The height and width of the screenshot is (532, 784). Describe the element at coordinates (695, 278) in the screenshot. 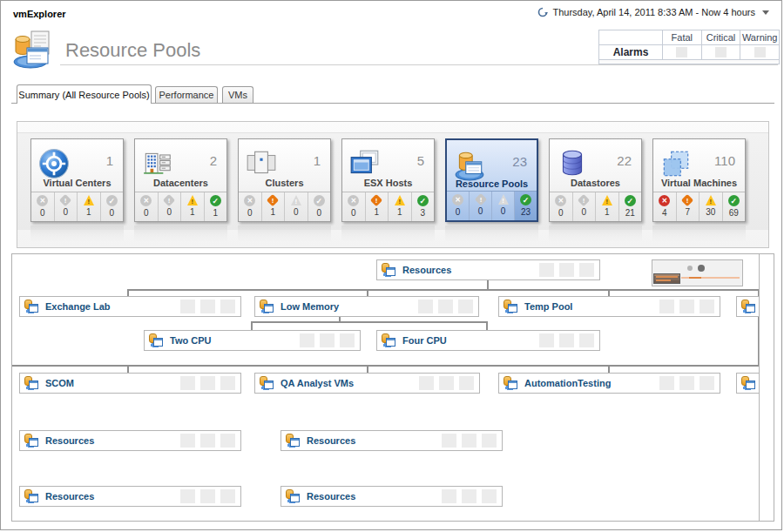

I see `minimap-tree-line` at that location.